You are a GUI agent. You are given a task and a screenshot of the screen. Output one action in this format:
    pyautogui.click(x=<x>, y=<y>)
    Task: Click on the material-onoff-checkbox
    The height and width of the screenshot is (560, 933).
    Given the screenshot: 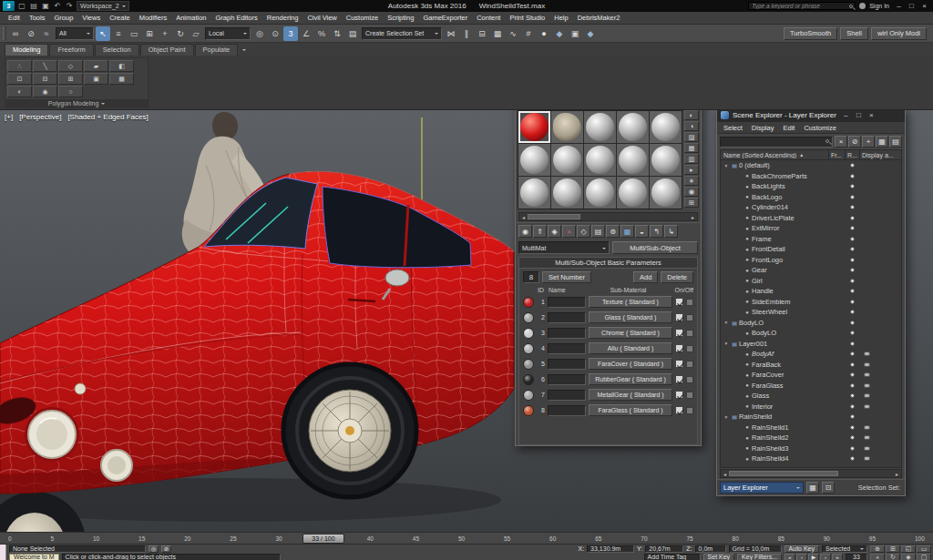 What is the action you would take?
    pyautogui.click(x=680, y=379)
    